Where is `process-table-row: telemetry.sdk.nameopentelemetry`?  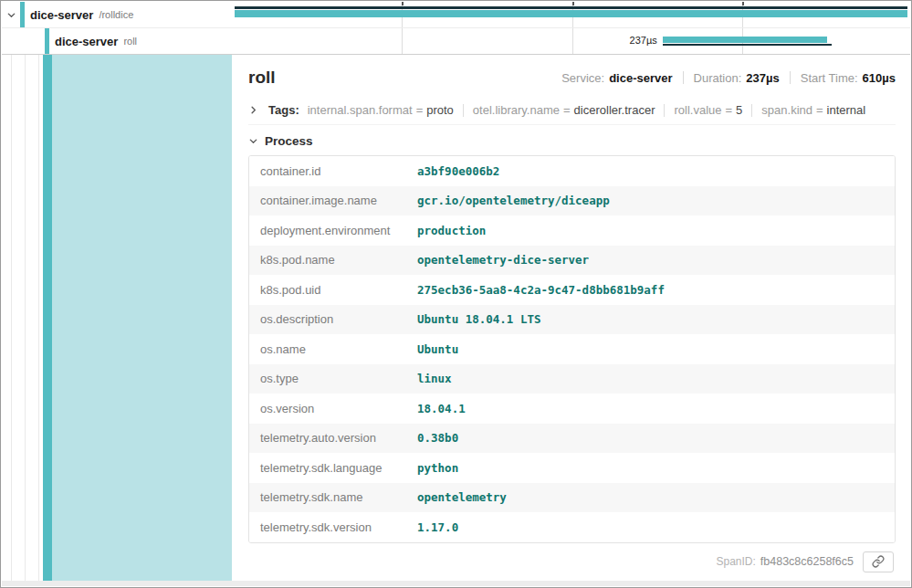
process-table-row: telemetry.sdk.nameopentelemetry is located at coordinates (571, 499).